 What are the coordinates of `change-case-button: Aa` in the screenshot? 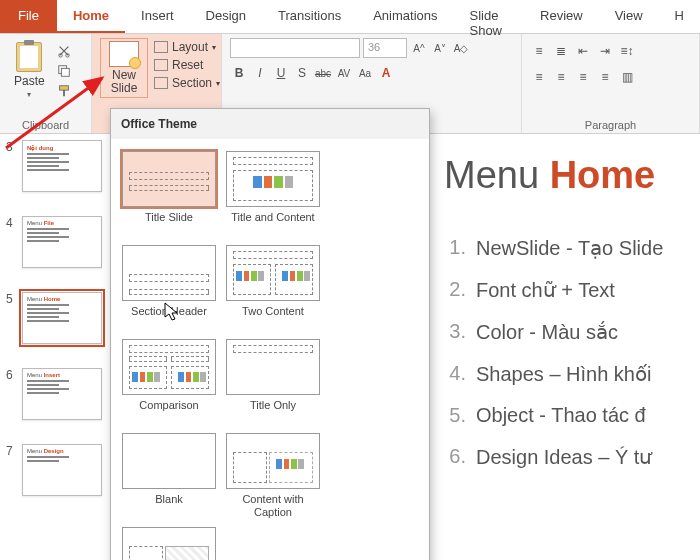 It's located at (365, 73).